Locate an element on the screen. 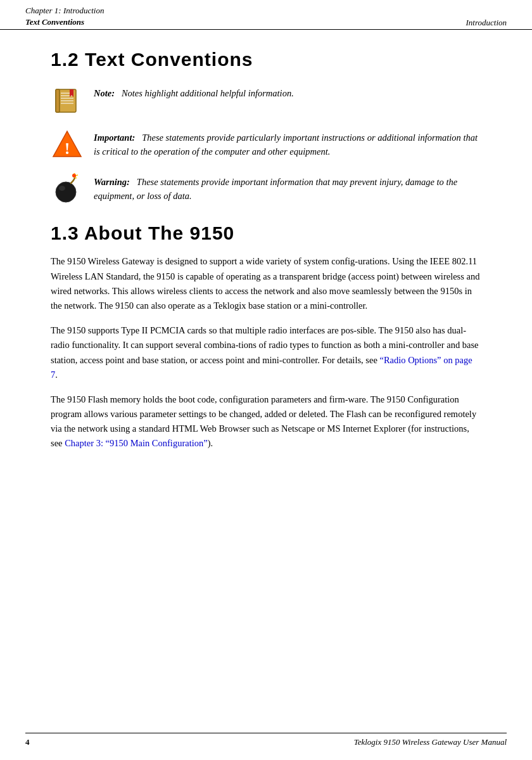 The width and height of the screenshot is (532, 760). section-label: Text Conventions is located at coordinates (65, 22).